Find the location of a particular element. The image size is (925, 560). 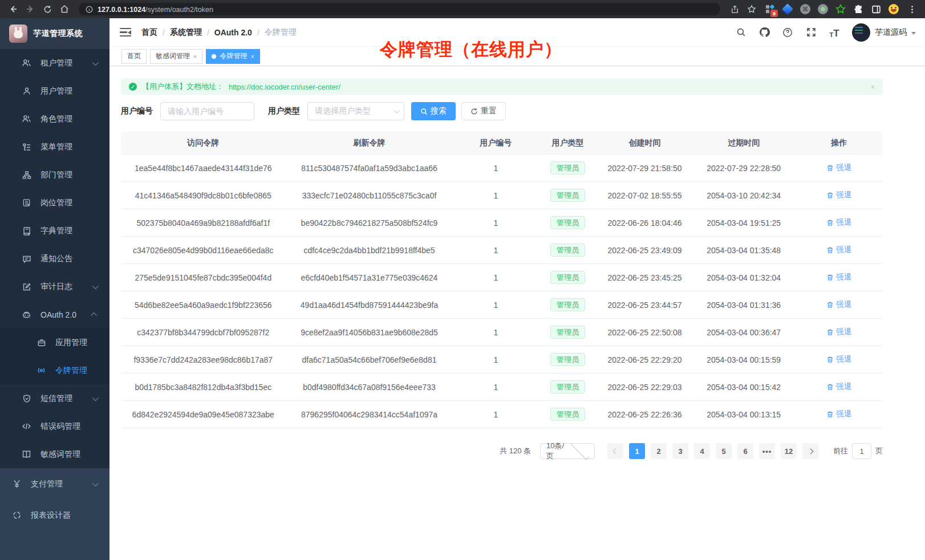

sidebar-item-error-code-management: 错误码管理 is located at coordinates (55, 427).